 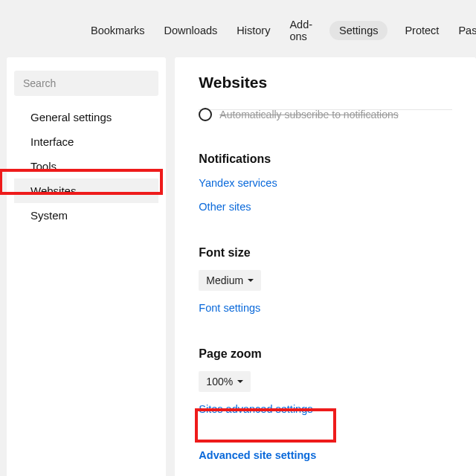 I want to click on link-sites-advanced-settings: Sites advanced settings, so click(x=256, y=409).